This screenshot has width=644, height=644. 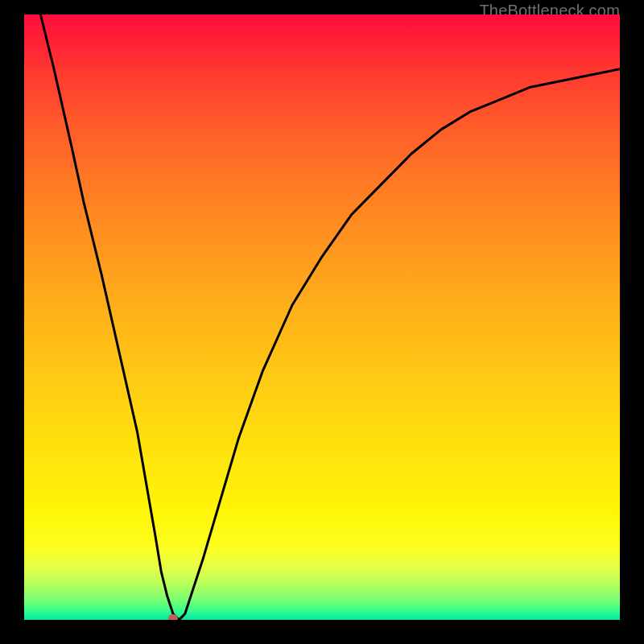 What do you see at coordinates (173, 617) in the screenshot?
I see `minimum-marker` at bounding box center [173, 617].